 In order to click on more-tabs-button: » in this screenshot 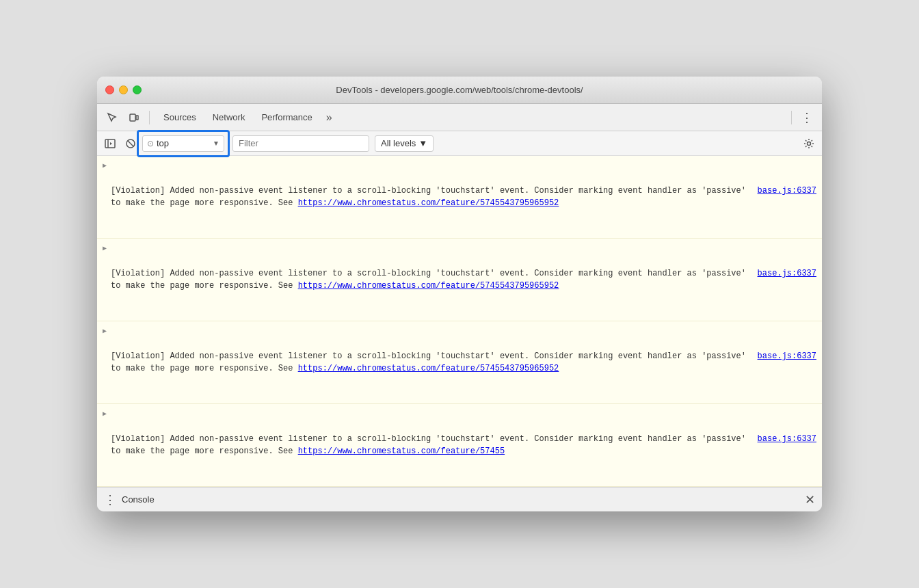, I will do `click(330, 118)`.